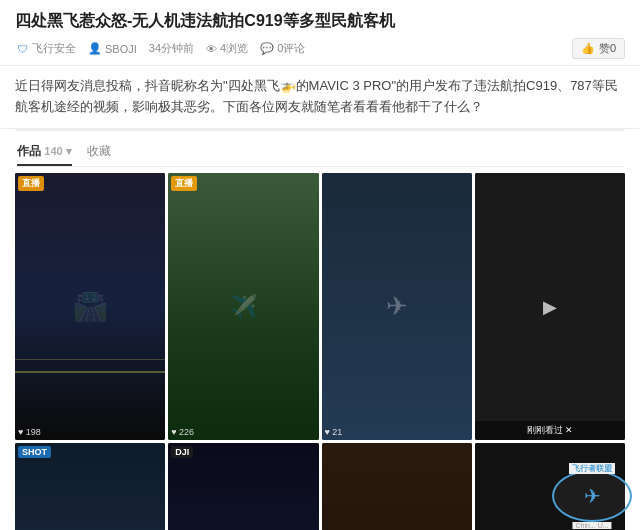 This screenshot has width=640, height=530. What do you see at coordinates (320, 153) in the screenshot?
I see `works-tabs: 作品 140 ▾ 收藏` at bounding box center [320, 153].